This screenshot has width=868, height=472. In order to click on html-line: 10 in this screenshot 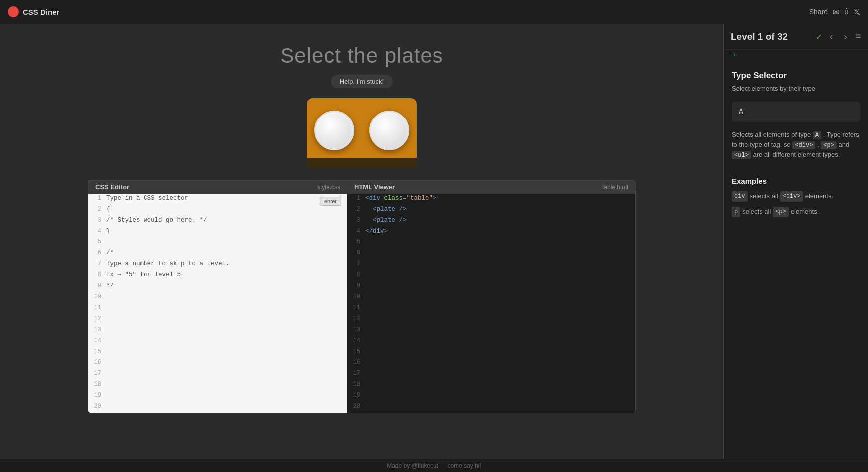, I will do `click(491, 298)`.